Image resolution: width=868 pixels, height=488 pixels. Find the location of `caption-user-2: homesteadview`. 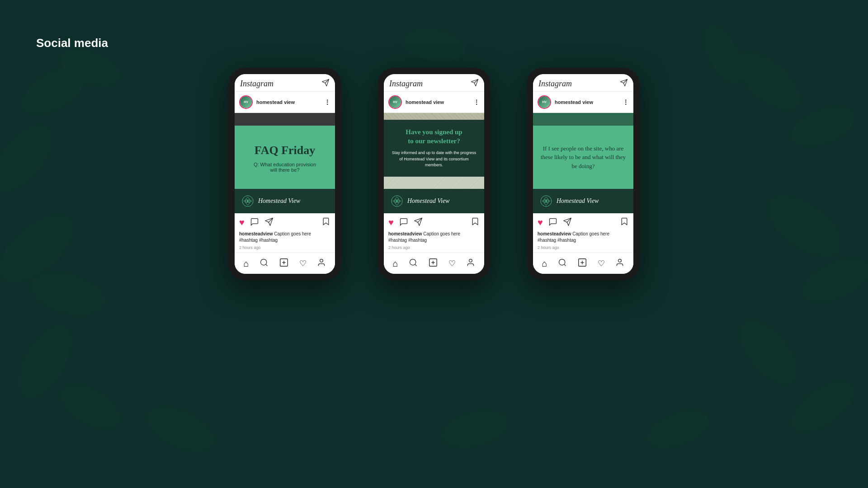

caption-user-2: homesteadview is located at coordinates (405, 234).